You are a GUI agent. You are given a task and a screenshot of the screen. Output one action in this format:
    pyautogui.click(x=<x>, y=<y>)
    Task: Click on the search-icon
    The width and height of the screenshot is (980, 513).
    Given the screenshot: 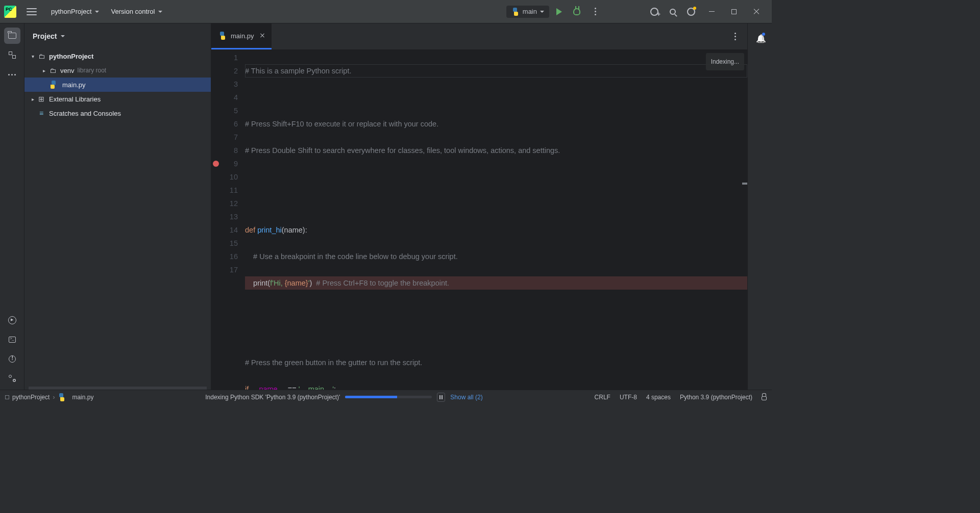 What is the action you would take?
    pyautogui.click(x=673, y=12)
    